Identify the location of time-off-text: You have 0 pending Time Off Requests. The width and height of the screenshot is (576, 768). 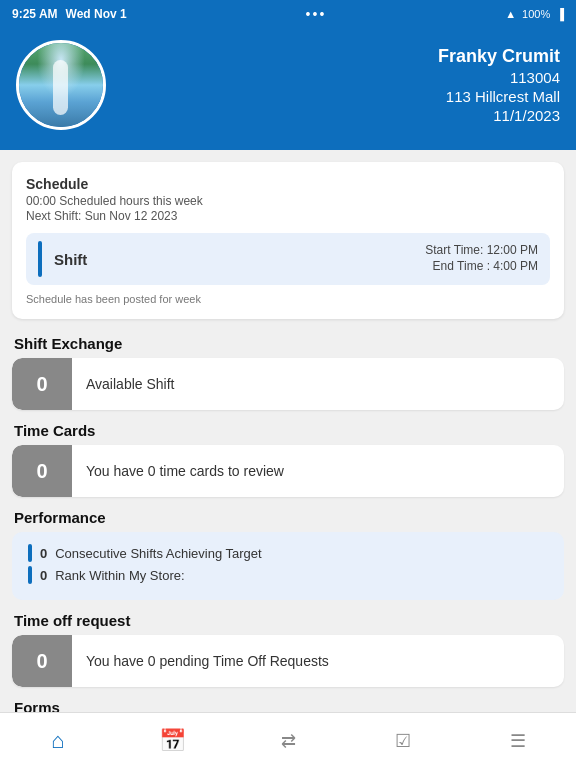
(318, 661).